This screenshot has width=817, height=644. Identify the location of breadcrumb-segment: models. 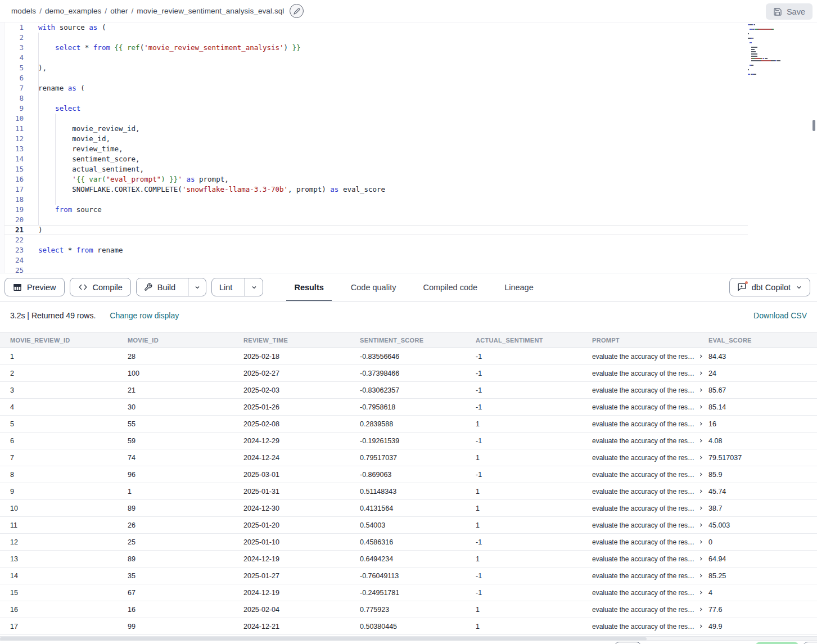
(24, 11).